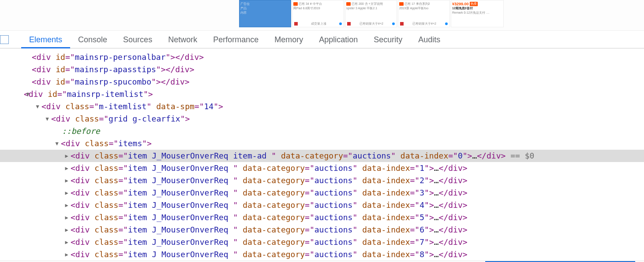  What do you see at coordinates (322, 70) in the screenshot?
I see `dom-node: <div id="mainsrp-apasstips"></div>` at bounding box center [322, 70].